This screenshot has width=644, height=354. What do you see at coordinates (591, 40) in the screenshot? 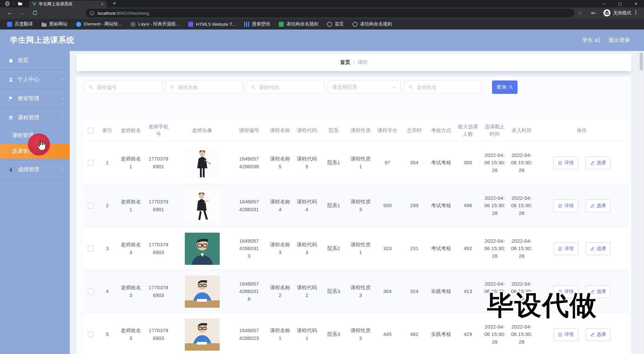
I see `current-user-label: 学生 a1` at bounding box center [591, 40].